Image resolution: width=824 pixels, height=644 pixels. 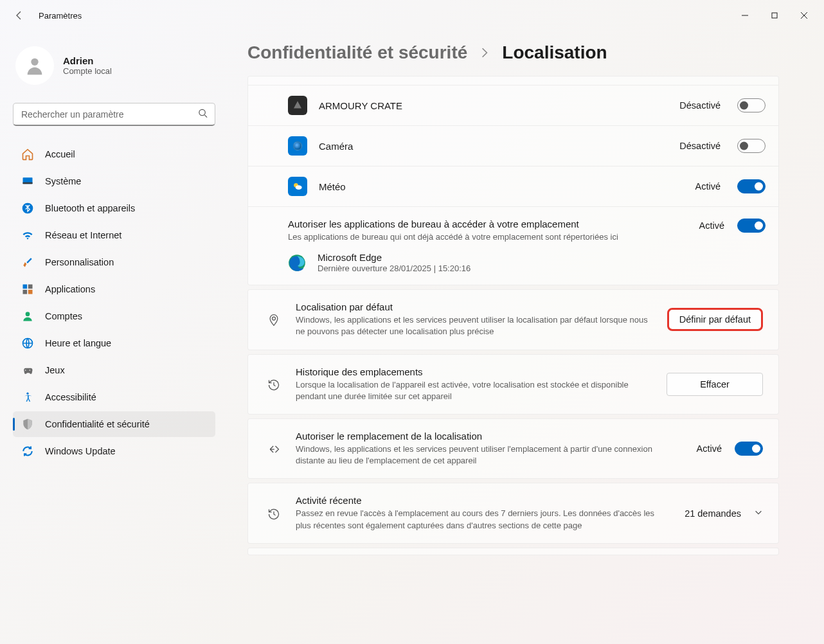 What do you see at coordinates (474, 326) in the screenshot?
I see `default-loc-desc: Windows, les applications et les service…` at bounding box center [474, 326].